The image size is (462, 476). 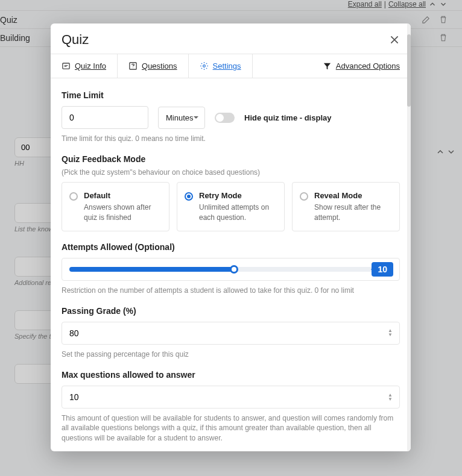 What do you see at coordinates (394, 40) in the screenshot?
I see `close-icon` at bounding box center [394, 40].